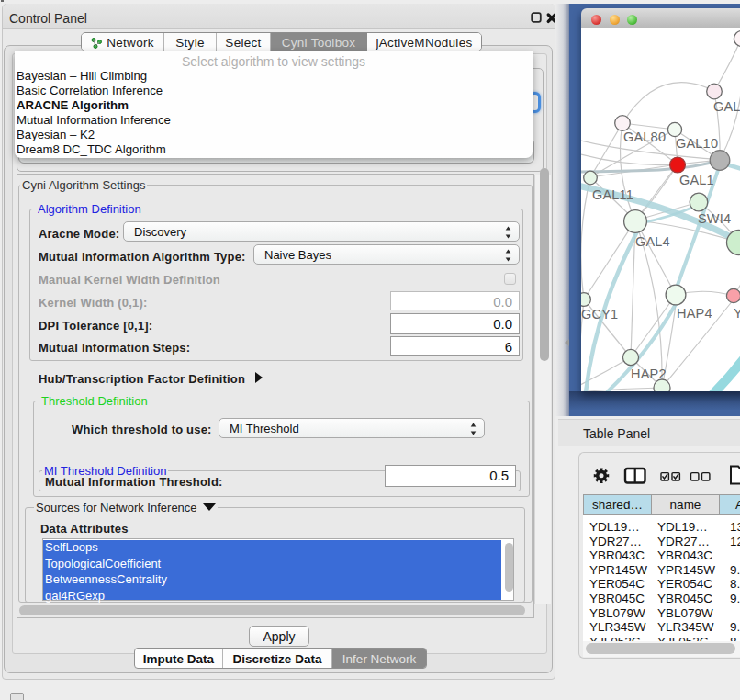 The image size is (740, 700). What do you see at coordinates (697, 143) in the screenshot?
I see `svg-text: GAL10` at bounding box center [697, 143].